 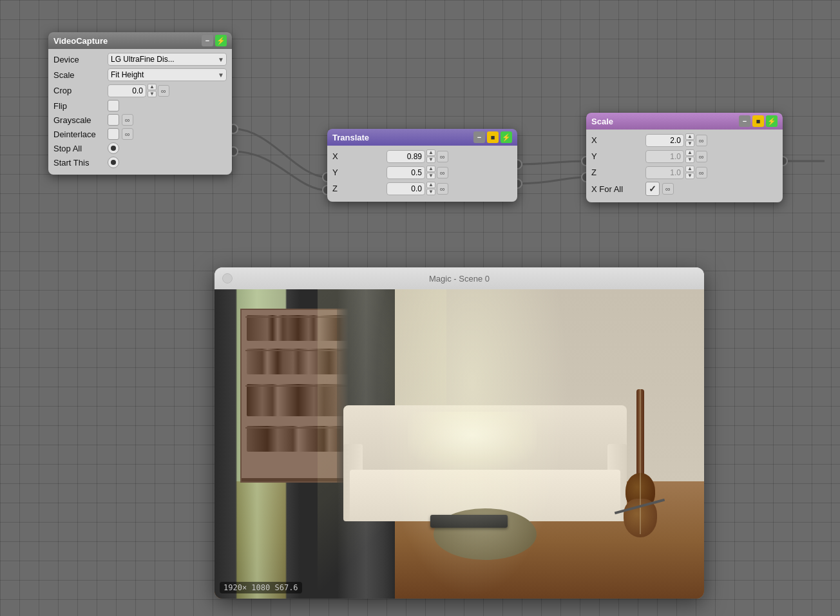 What do you see at coordinates (406, 173) in the screenshot?
I see `translate-y-input` at bounding box center [406, 173].